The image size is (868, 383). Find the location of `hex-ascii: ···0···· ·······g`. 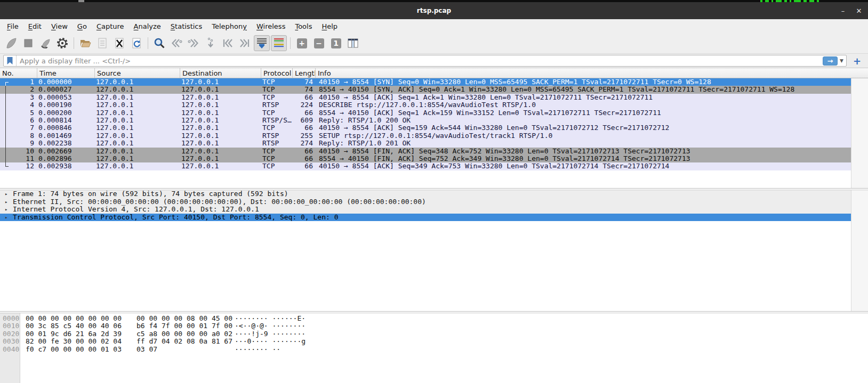

hex-ascii: ···0···· ·······g is located at coordinates (270, 341).